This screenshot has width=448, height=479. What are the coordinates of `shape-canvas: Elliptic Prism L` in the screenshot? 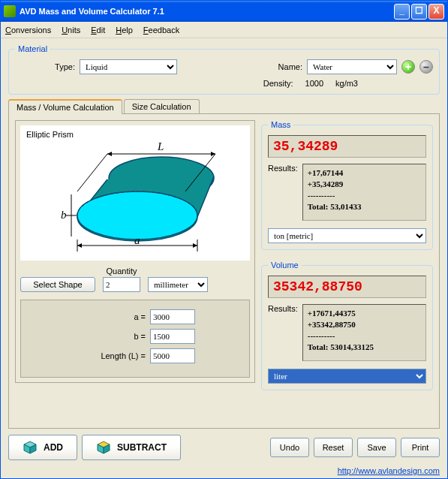 It's located at (135, 193).